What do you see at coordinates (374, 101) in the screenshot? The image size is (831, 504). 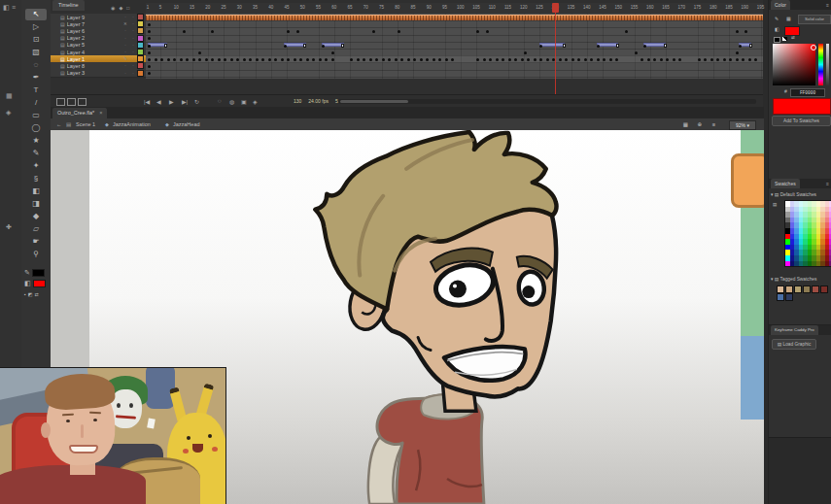 I see `timeline-h-scrollbar-thumb` at bounding box center [374, 101].